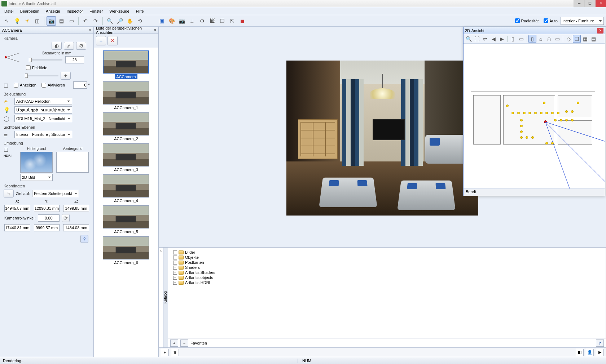 The width and height of the screenshot is (606, 364). I want to click on neon-select: GDLM15_Mat_2 : Neonlicht; Brick-..., so click(43, 119).